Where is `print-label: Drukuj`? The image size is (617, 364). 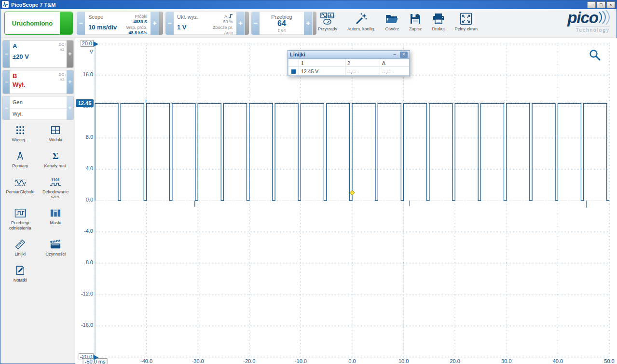
print-label: Drukuj is located at coordinates (439, 29).